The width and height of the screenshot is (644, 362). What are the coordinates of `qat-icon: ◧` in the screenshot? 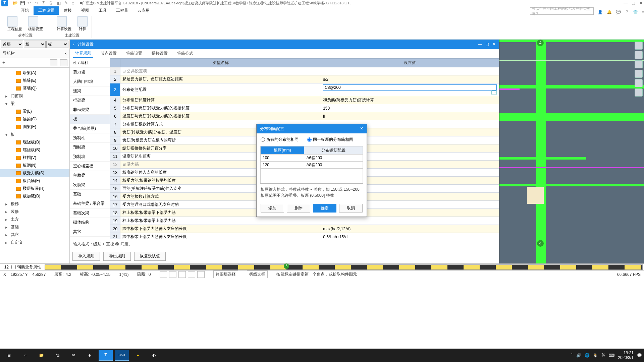 It's located at (59, 3).